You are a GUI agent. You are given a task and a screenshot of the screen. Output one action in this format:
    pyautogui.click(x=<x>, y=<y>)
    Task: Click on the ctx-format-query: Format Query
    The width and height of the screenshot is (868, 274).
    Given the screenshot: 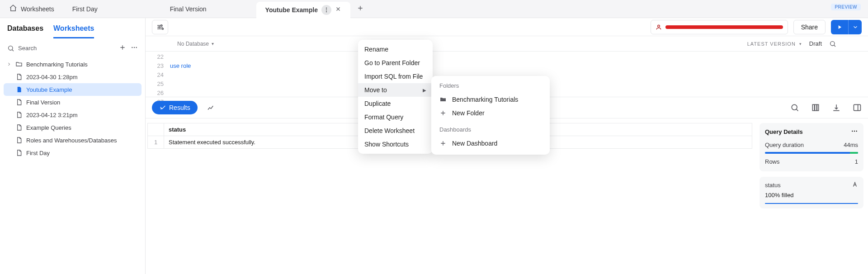 What is the action you would take?
    pyautogui.click(x=395, y=117)
    